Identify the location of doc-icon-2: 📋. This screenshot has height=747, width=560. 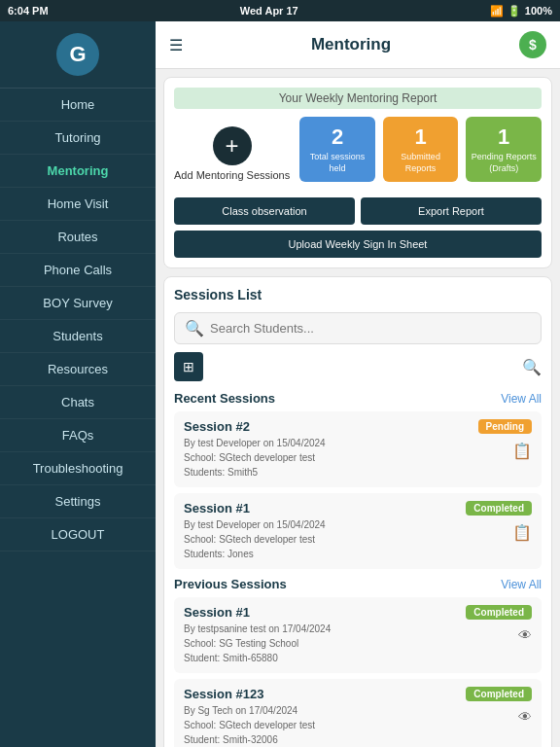
(522, 533).